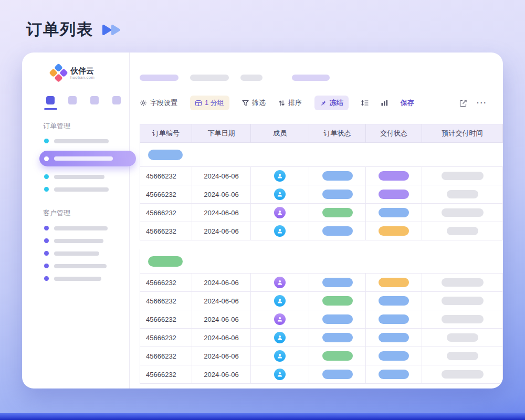 This screenshot has height=420, width=525. I want to click on row-height-icon, so click(365, 103).